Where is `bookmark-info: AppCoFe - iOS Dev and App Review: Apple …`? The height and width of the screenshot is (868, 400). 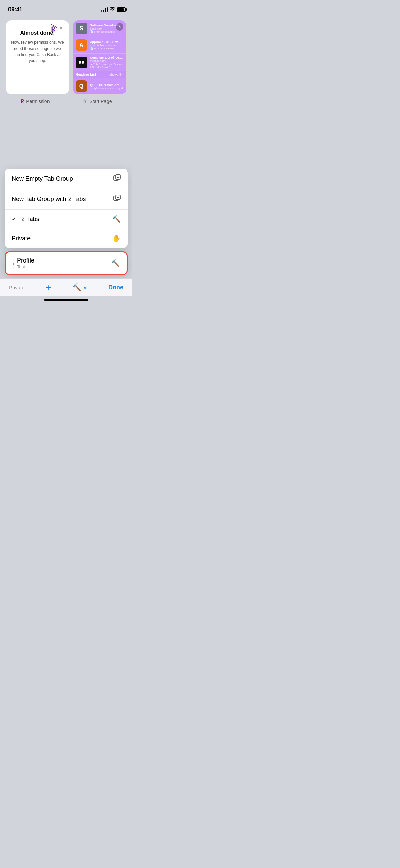
bookmark-info: AppCoFe - iOS Dev and App Review: Apple … is located at coordinates (107, 45).